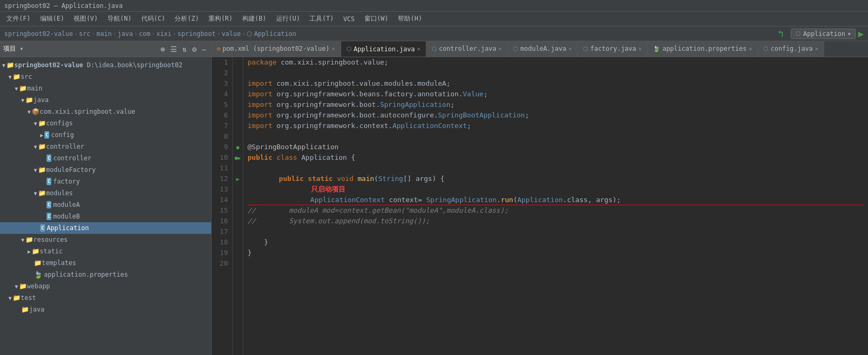 Image resolution: width=868 pixels, height=355 pixels. Describe the element at coordinates (106, 147) in the screenshot. I see `tree-item-controller-folder: ▼ 📁 controller` at that location.